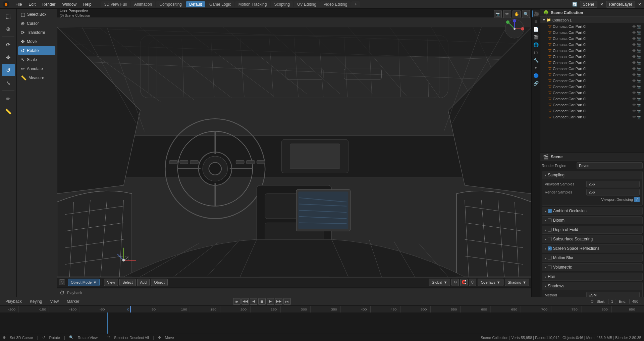 The width and height of the screenshot is (644, 341). Describe the element at coordinates (36, 301) in the screenshot. I see `keying-menu: Keying` at that location.